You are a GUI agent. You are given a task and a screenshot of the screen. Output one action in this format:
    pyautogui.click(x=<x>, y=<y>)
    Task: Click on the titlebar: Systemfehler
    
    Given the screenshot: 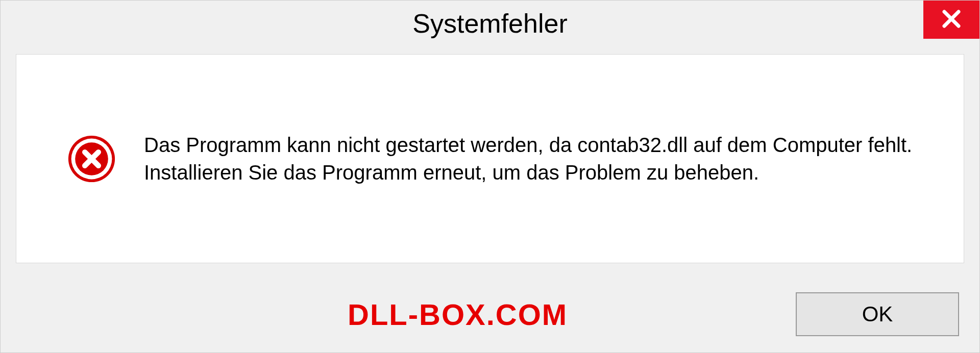 What is the action you would take?
    pyautogui.click(x=490, y=23)
    